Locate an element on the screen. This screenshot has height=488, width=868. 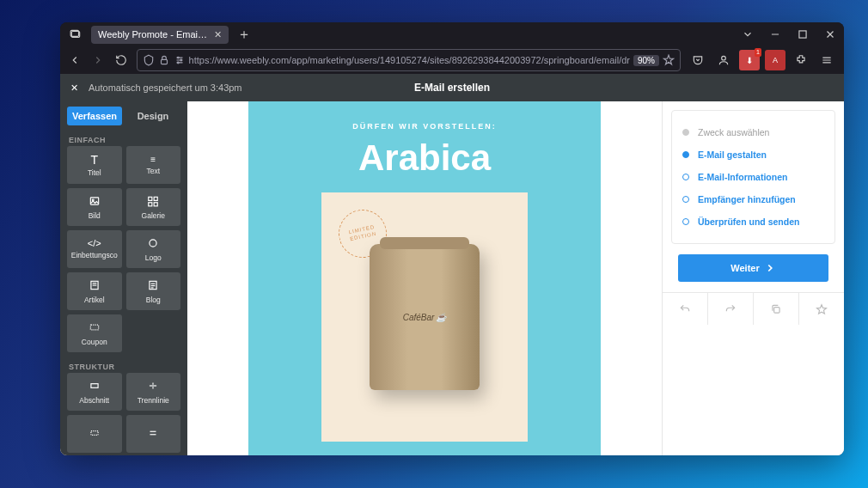
mode-tabs: Verfassen Design is located at coordinates (124, 119).